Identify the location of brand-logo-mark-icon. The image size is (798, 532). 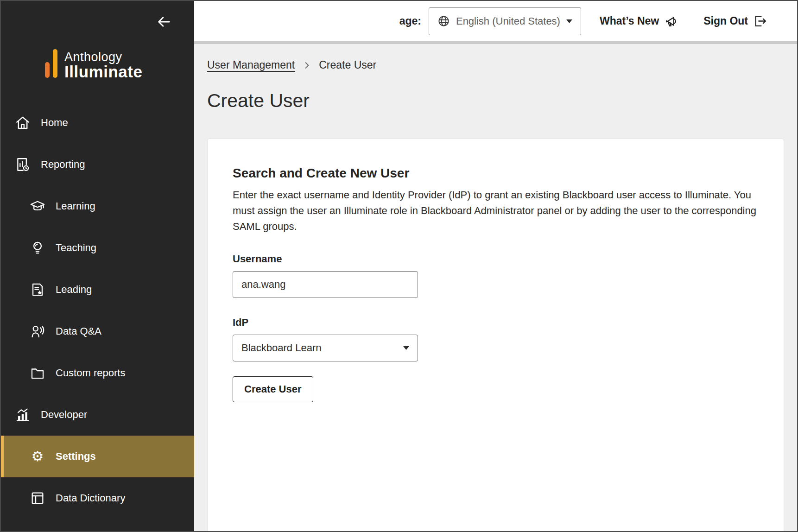
(51, 65).